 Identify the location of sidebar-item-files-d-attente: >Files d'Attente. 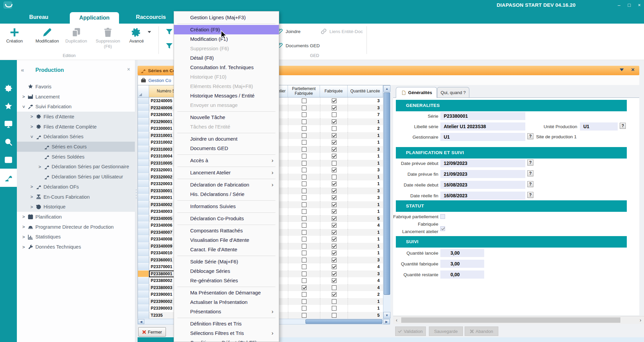
(76, 117).